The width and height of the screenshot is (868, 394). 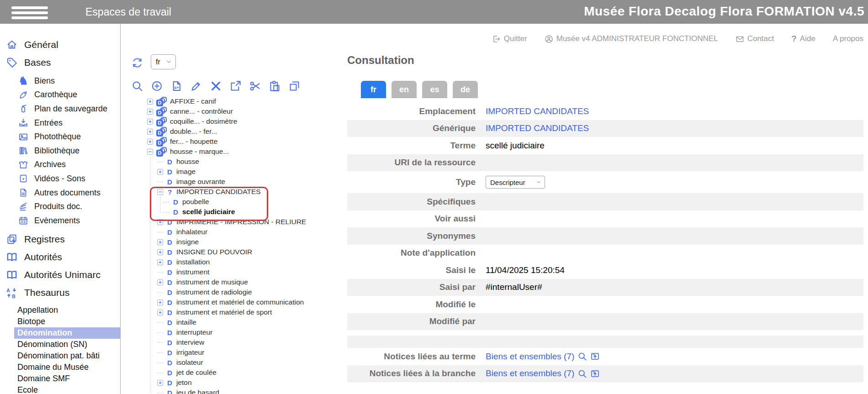 I want to click on sidebar-item-carotheque: Carothèque, so click(x=60, y=95).